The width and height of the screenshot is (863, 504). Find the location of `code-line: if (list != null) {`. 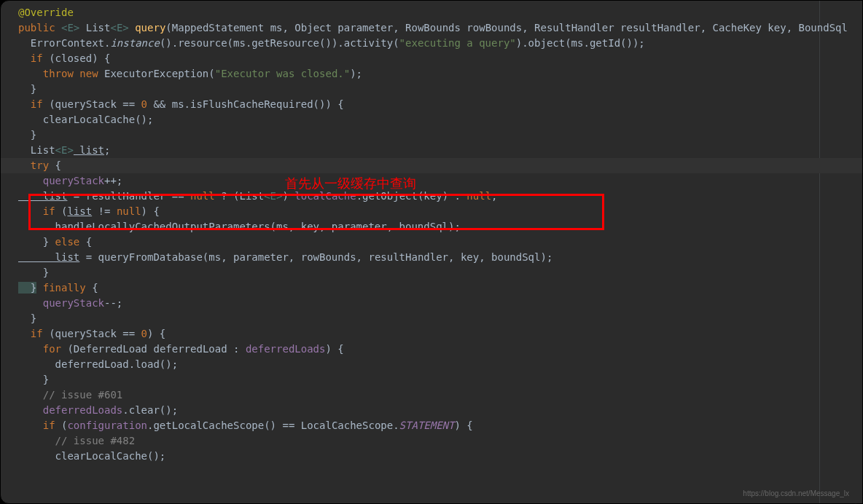

code-line: if (list != null) { is located at coordinates (440, 211).